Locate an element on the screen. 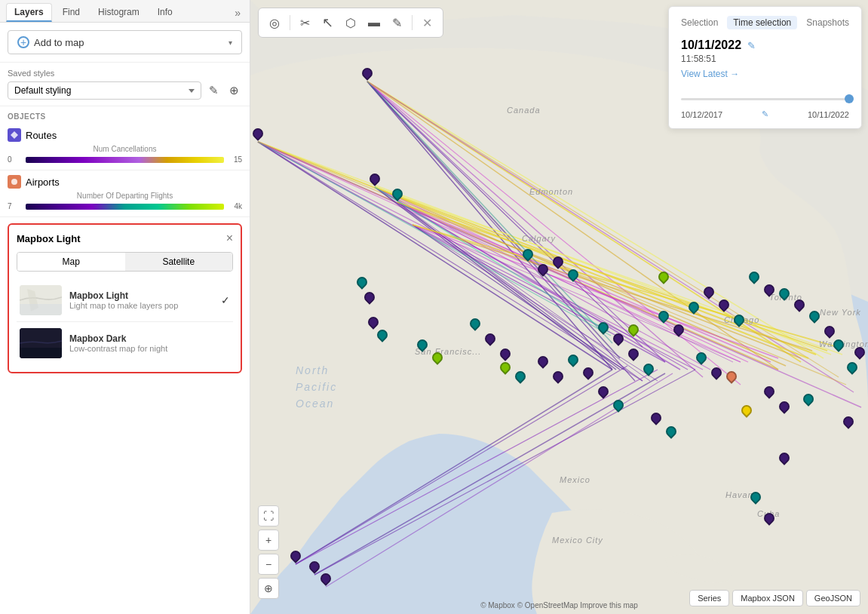  airport-pin-wc4 is located at coordinates (382, 336).